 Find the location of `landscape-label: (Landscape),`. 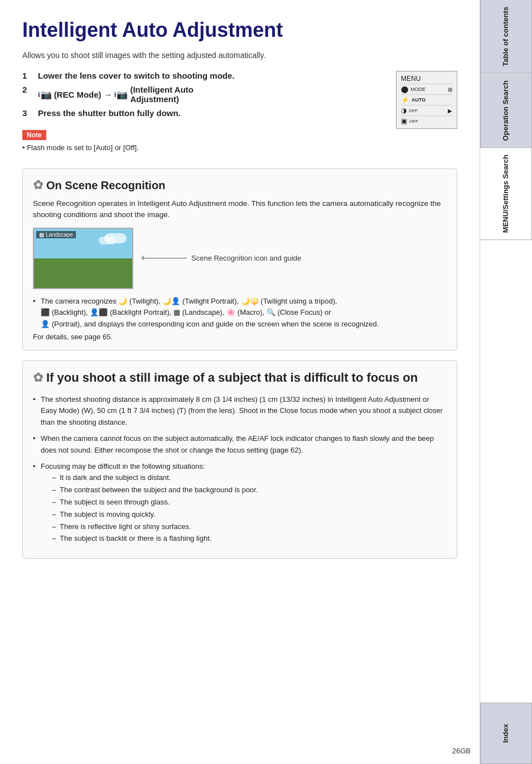

landscape-label: (Landscape), is located at coordinates (205, 313).